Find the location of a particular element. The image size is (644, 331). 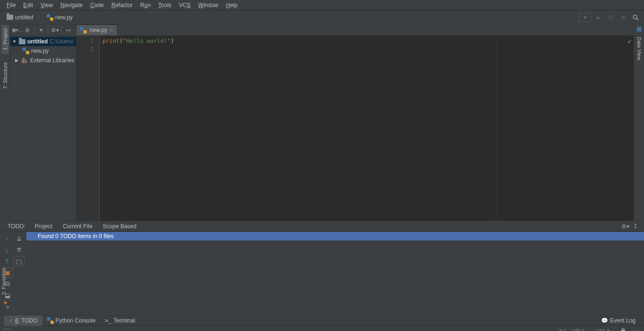

toolbar-separator is located at coordinates (34, 30).